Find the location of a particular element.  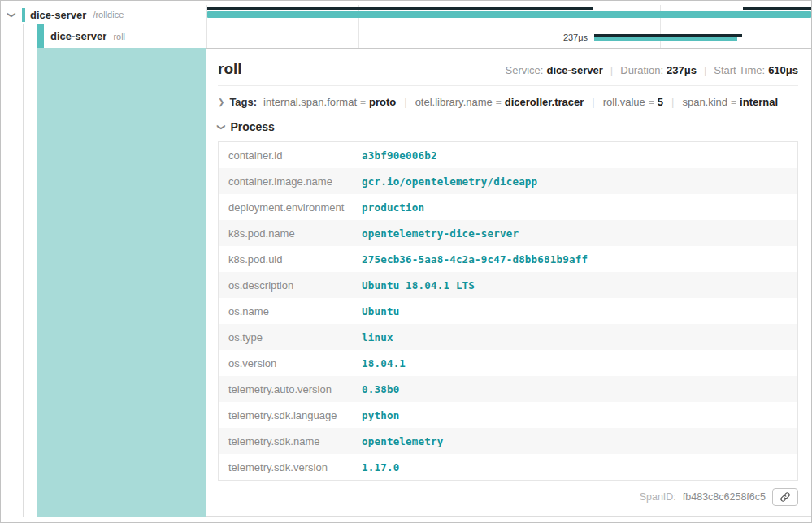

span-detail-header: roll Service: dice-server | Duration: 23… is located at coordinates (508, 73).